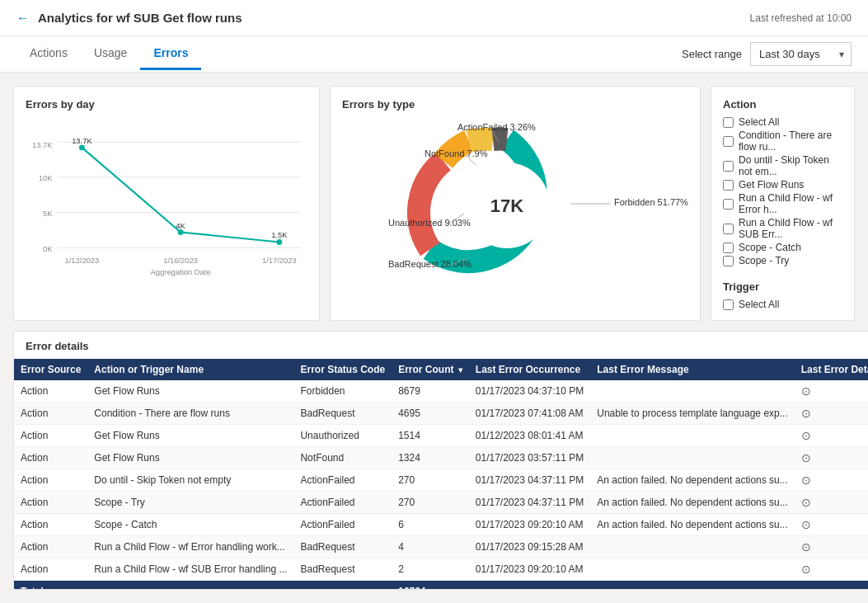 This screenshot has height=603, width=868. What do you see at coordinates (171, 54) in the screenshot?
I see `tab-errors: Errors` at bounding box center [171, 54].